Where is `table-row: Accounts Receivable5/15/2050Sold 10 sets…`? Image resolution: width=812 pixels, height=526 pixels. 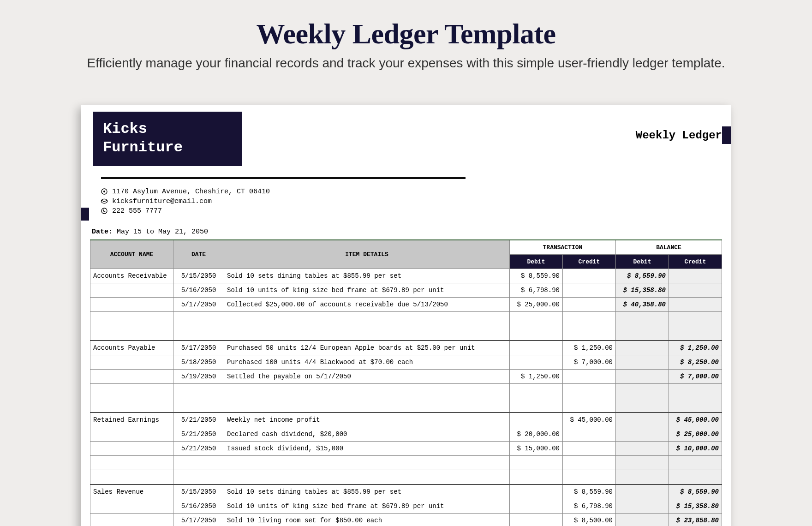 table-row: Accounts Receivable5/15/2050Sold 10 sets… is located at coordinates (406, 276).